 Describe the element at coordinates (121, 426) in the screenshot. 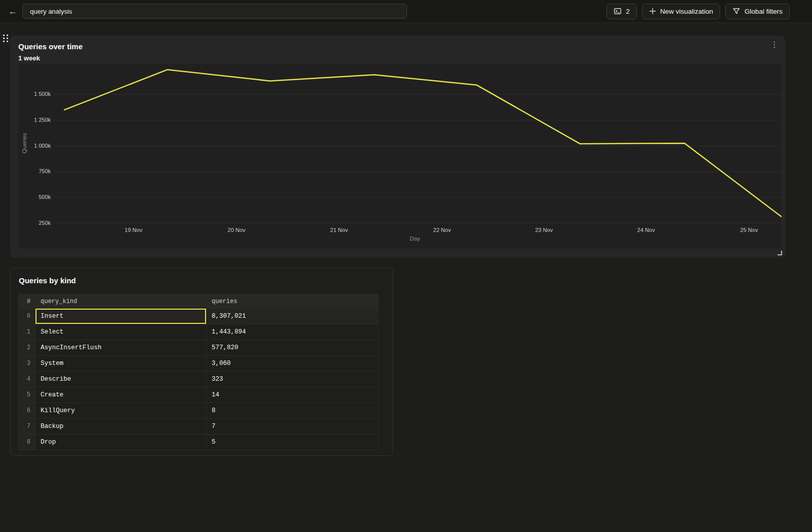

I see `query-kind-cell: Backup` at that location.